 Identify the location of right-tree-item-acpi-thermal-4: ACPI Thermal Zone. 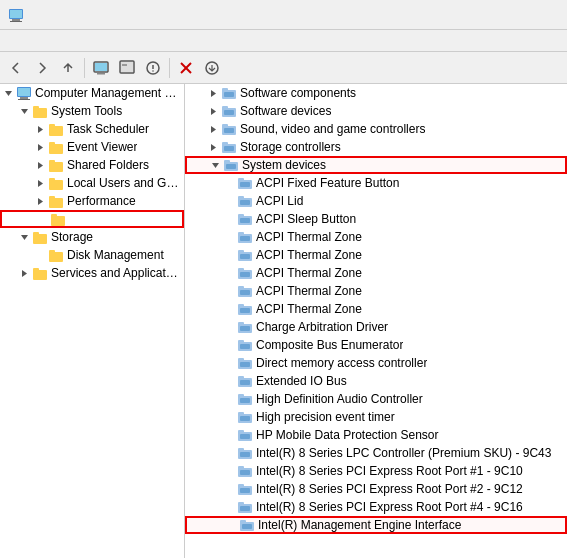
(376, 291).